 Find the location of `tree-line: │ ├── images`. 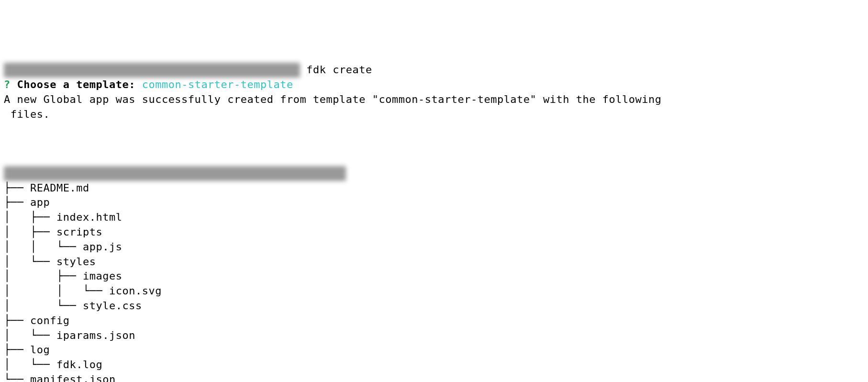

tree-line: │ ├── images is located at coordinates (434, 277).